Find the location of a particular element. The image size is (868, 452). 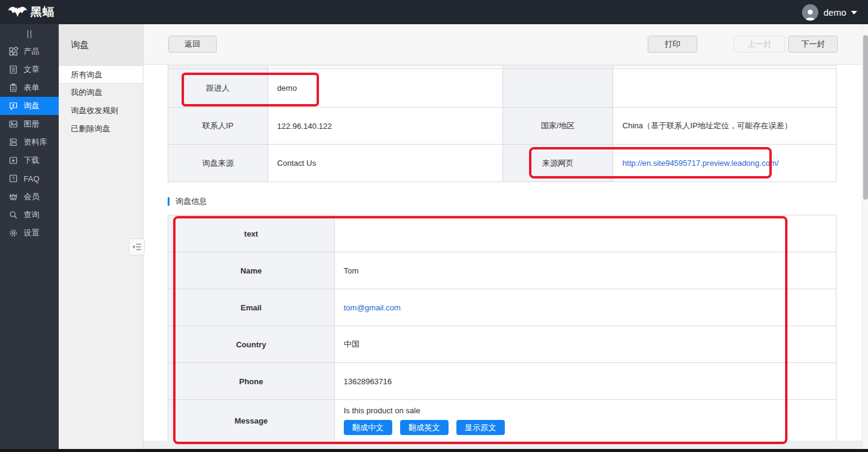

albums-icon is located at coordinates (13, 124).